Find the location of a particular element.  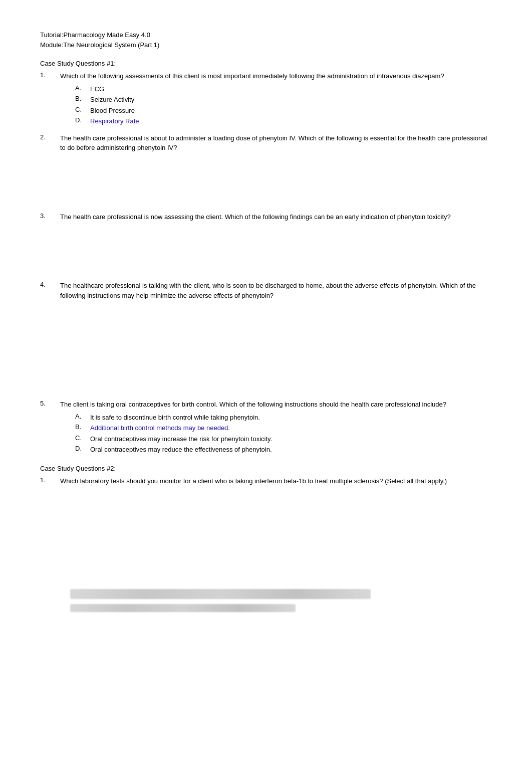

case-study-2: Case Study Questions #2: 1. Which labora… is located at coordinates (266, 522).